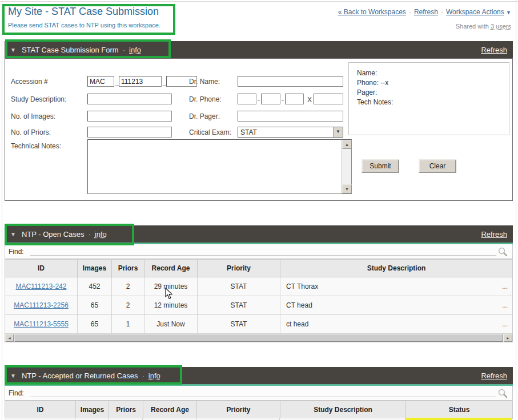  What do you see at coordinates (263, 251) in the screenshot?
I see `open-cases-find-input` at bounding box center [263, 251].